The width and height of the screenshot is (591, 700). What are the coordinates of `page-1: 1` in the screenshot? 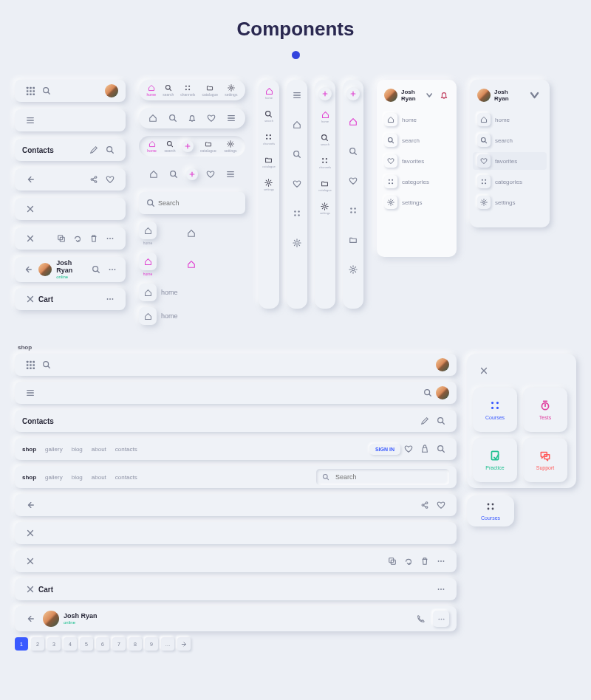 It's located at (21, 644).